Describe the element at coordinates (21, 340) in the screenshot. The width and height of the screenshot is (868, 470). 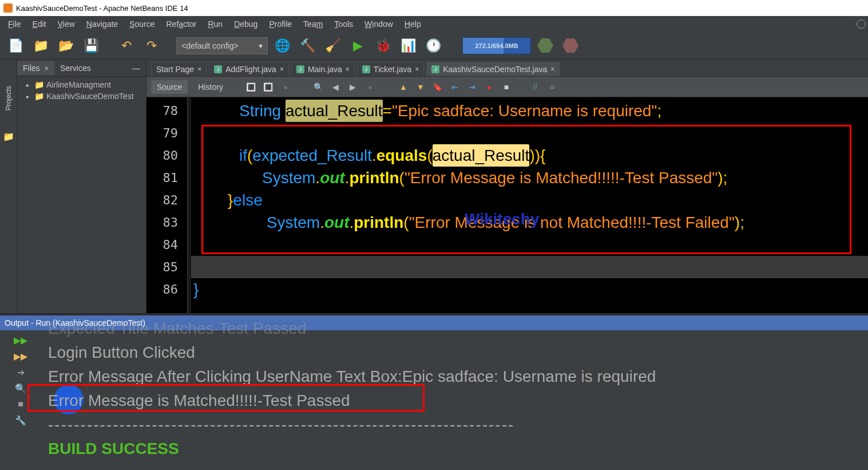
I see `rerun-button: ▶▶` at that location.